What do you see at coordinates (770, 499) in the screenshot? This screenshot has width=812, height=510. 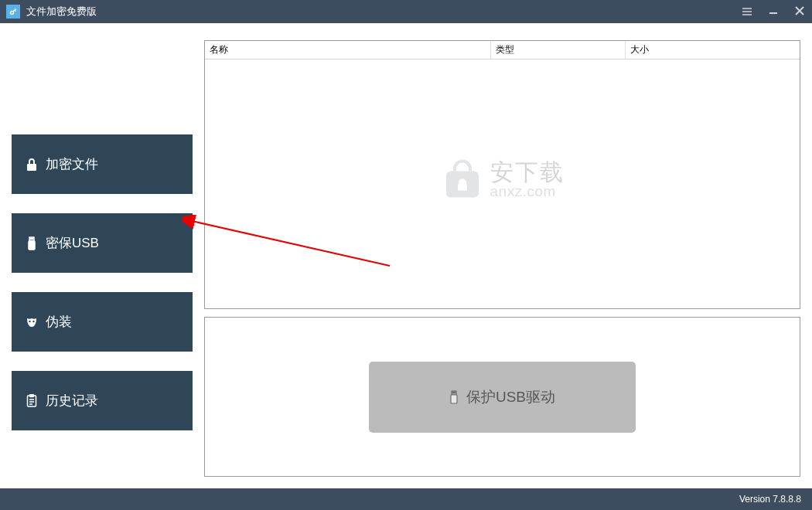 I see `version-label: Version 7.8.8.8` at bounding box center [770, 499].